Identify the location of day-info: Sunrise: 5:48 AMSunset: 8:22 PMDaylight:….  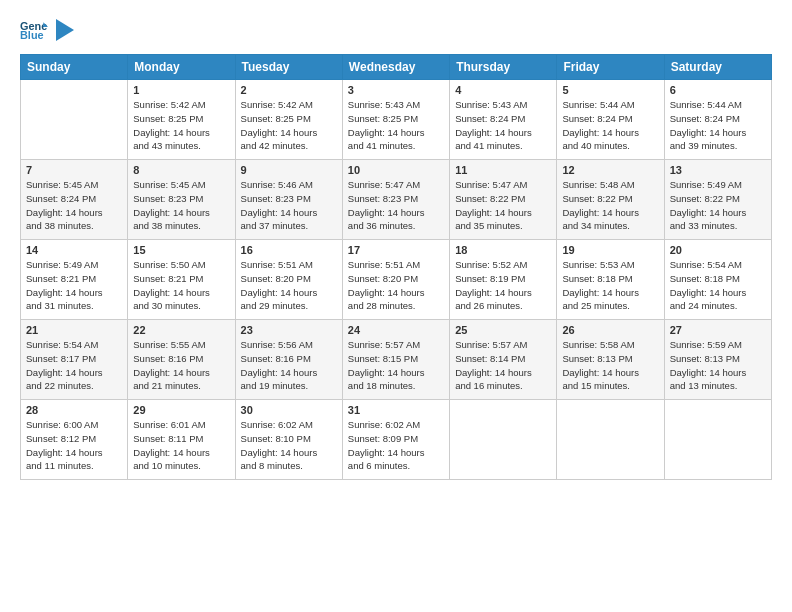
(610, 206).